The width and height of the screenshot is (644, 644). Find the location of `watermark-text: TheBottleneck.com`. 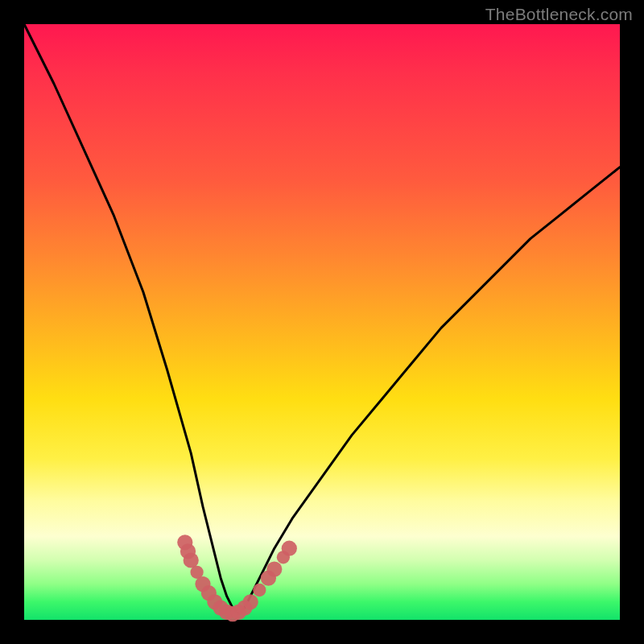

watermark-text: TheBottleneck.com is located at coordinates (559, 14).